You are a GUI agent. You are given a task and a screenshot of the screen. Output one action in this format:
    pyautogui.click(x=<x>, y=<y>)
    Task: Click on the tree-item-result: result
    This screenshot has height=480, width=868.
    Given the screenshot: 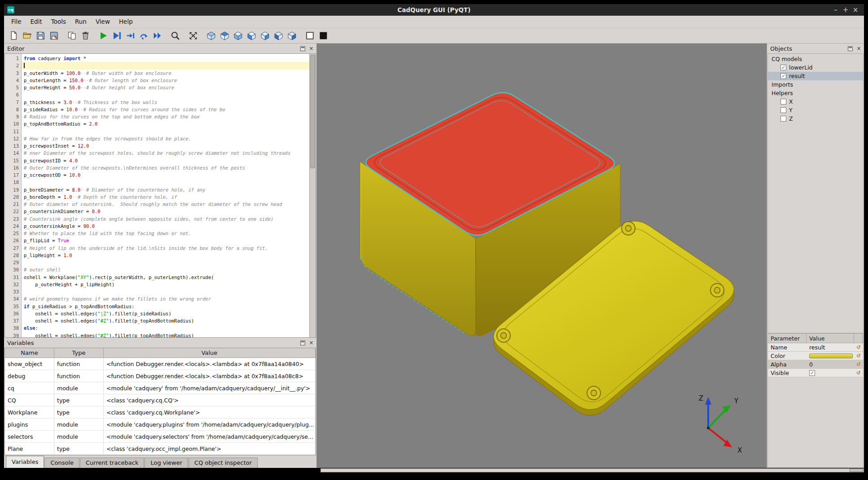 What is the action you would take?
    pyautogui.click(x=815, y=76)
    